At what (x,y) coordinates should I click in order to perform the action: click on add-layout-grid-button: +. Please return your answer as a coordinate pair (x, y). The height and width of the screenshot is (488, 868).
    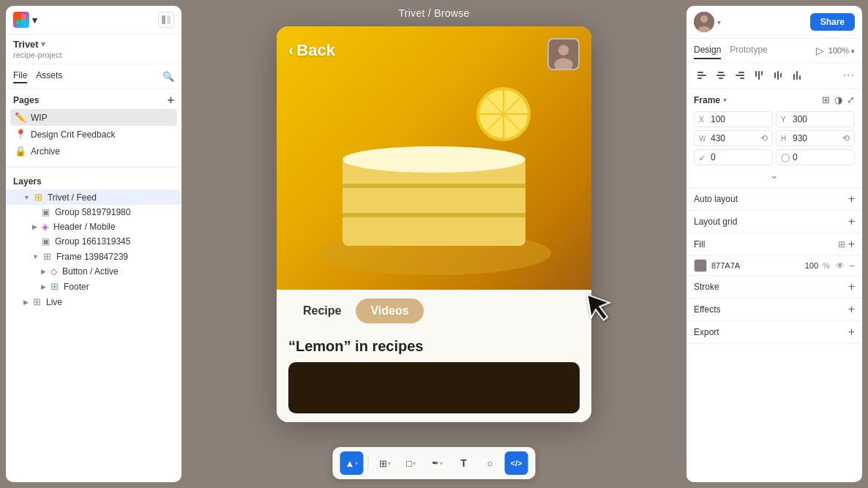
    Looking at the image, I should click on (852, 222).